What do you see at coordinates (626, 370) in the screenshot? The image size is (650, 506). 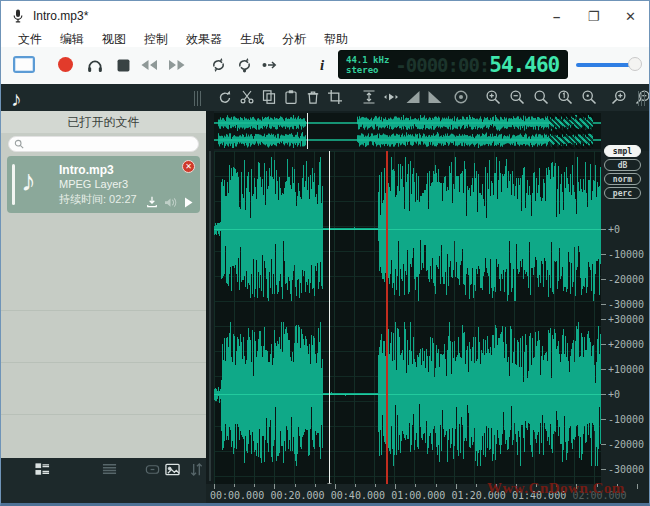 I see `axis-label: +10000` at bounding box center [626, 370].